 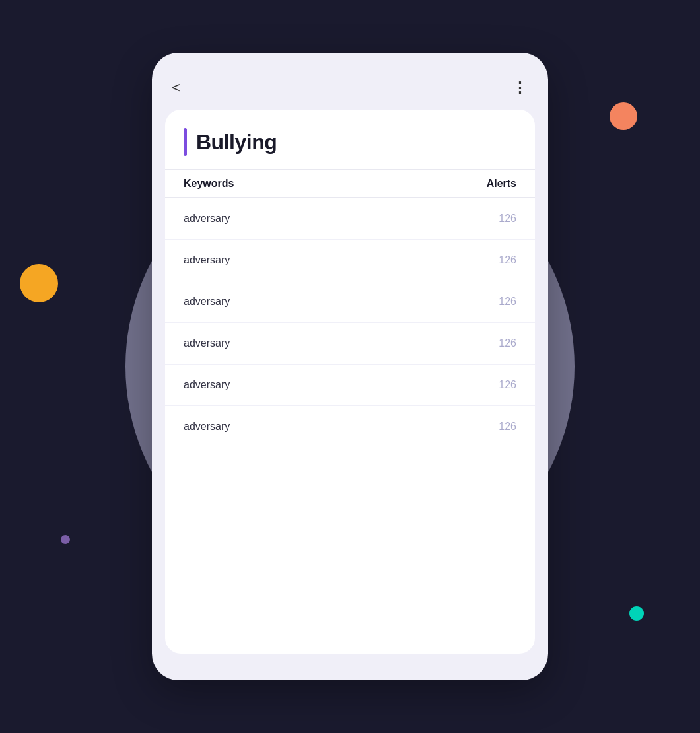 What do you see at coordinates (176, 88) in the screenshot?
I see `back-button: <` at bounding box center [176, 88].